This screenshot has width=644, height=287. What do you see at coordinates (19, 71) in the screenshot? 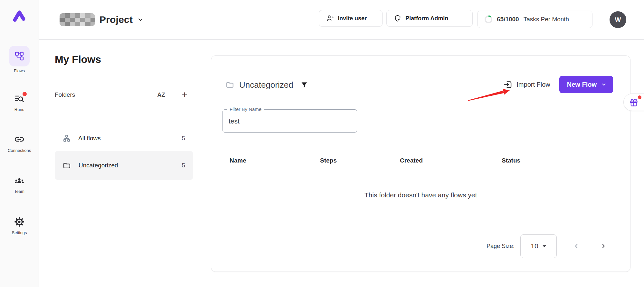
I see `sidebar-label-flows: Flows` at bounding box center [19, 71].